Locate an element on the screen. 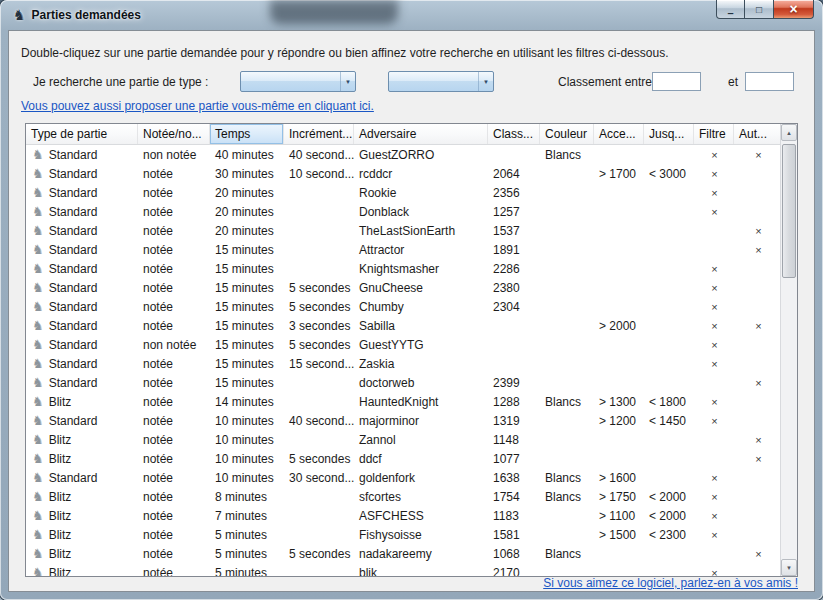  time-cell: 5 minutes is located at coordinates (247, 535).